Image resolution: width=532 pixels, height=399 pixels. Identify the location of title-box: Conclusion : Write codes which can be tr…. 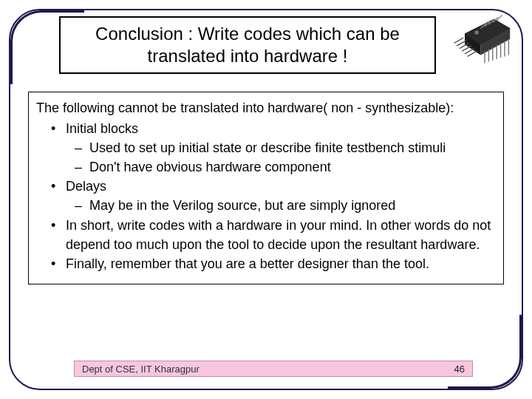
(248, 45).